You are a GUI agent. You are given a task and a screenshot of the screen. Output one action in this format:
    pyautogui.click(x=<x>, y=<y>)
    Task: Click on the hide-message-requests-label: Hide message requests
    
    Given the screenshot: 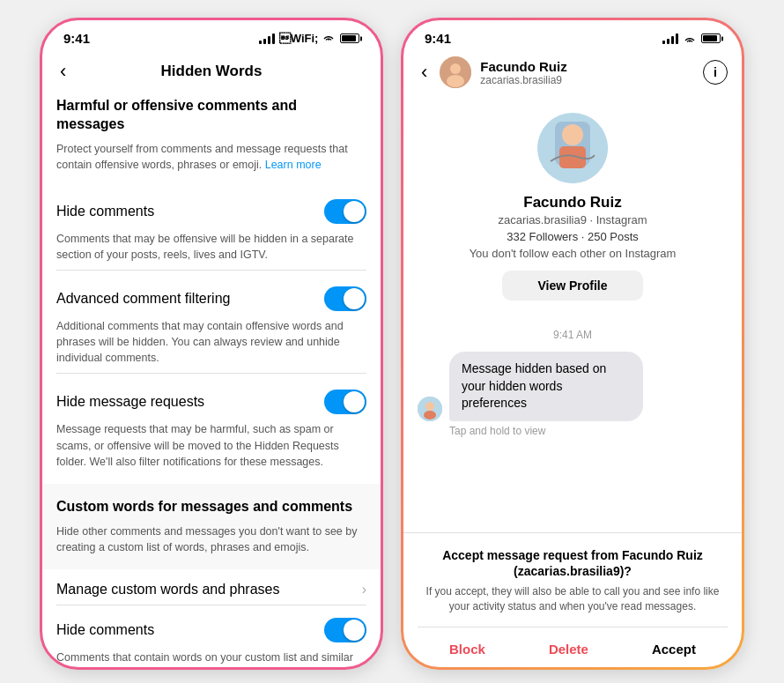 What is the action you would take?
    pyautogui.click(x=130, y=402)
    